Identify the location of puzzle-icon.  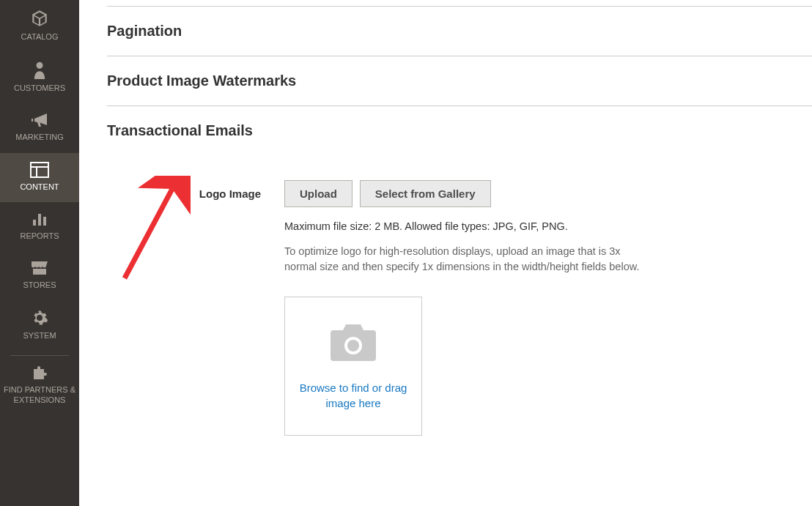
(40, 373).